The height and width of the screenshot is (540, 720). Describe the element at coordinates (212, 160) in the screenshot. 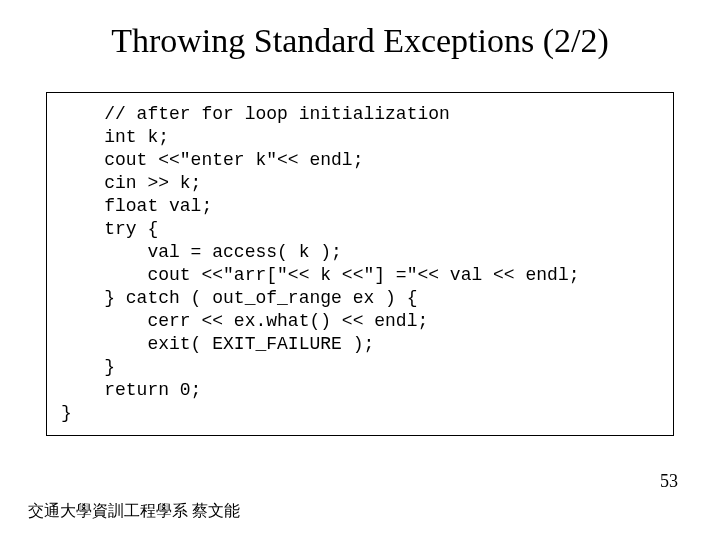

I see `code-line: cout <<"enter k"<< endl;` at that location.